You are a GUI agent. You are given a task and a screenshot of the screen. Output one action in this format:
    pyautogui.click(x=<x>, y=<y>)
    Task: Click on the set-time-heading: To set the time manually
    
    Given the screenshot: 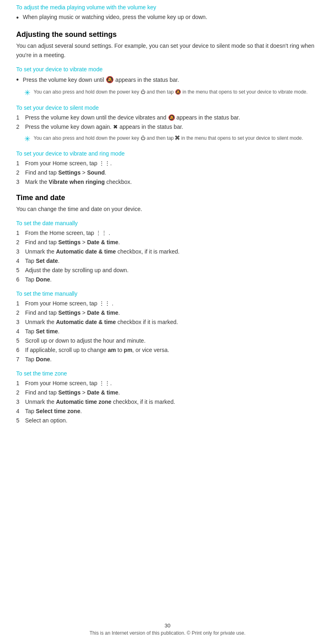 What is the action you would take?
    pyautogui.click(x=168, y=294)
    